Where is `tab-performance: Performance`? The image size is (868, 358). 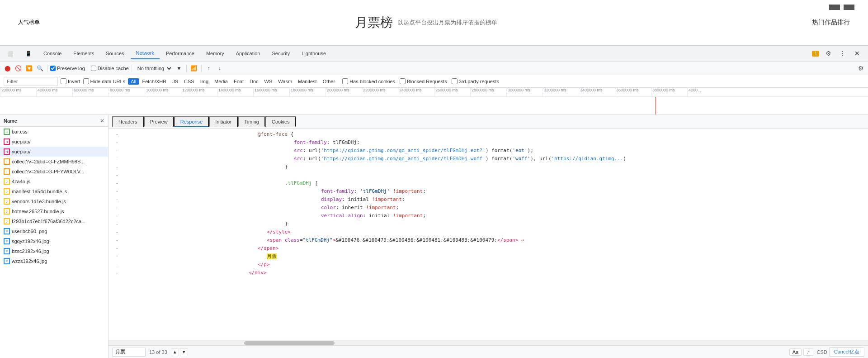
tab-performance: Performance is located at coordinates (180, 53).